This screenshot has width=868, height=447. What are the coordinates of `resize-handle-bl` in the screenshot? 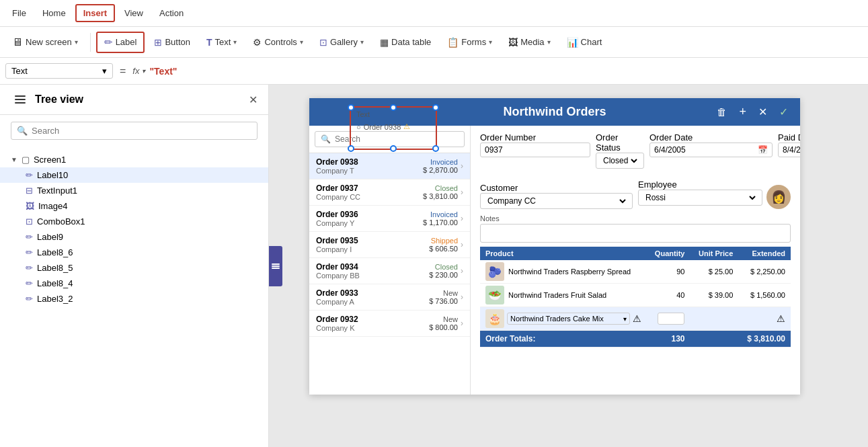 It's located at (351, 149).